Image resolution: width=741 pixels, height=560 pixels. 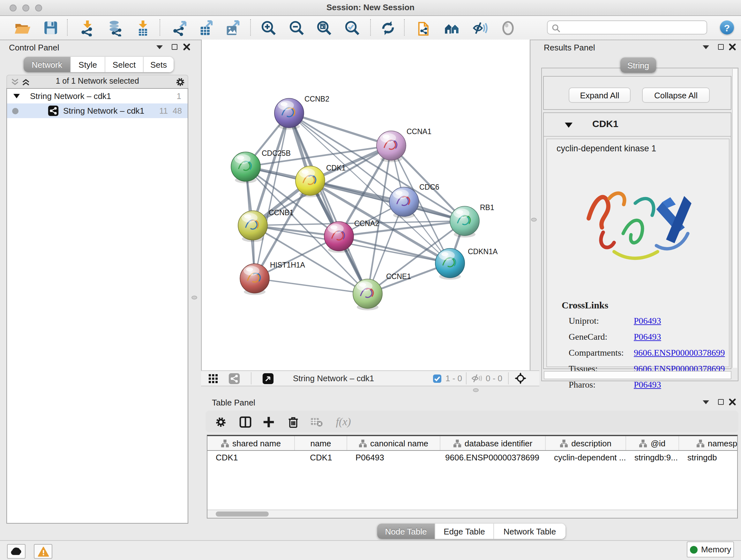 What do you see at coordinates (388, 28) in the screenshot?
I see `refresh-button` at bounding box center [388, 28].